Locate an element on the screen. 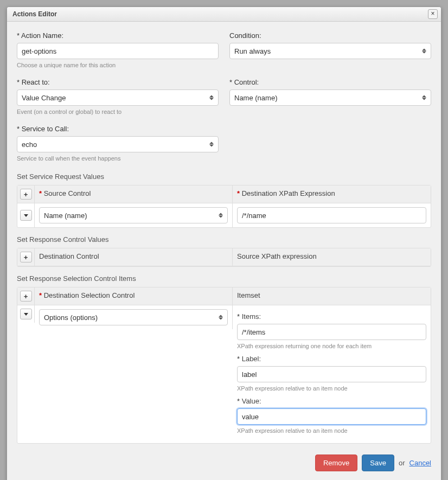 The width and height of the screenshot is (448, 480). control-value: Name (name) is located at coordinates (256, 98).